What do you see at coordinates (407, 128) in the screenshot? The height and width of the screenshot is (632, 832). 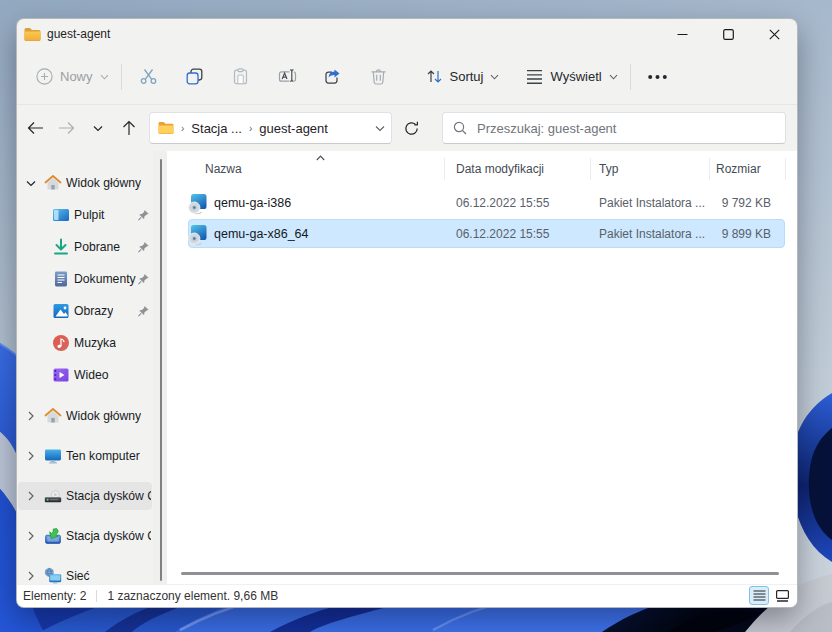 I see `navigation-bar: › Stacja ... › guest-agent Przeszukaj: g…` at bounding box center [407, 128].